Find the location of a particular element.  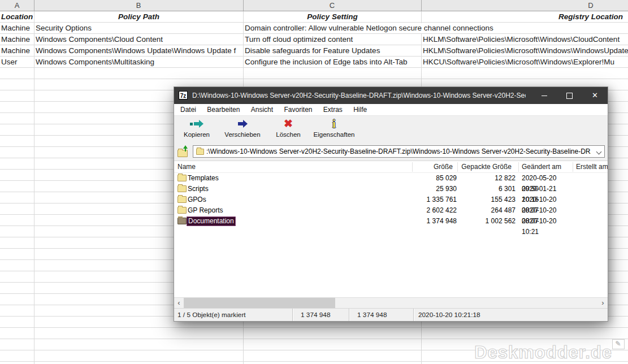

move-button-label: Verschieben is located at coordinates (242, 135).